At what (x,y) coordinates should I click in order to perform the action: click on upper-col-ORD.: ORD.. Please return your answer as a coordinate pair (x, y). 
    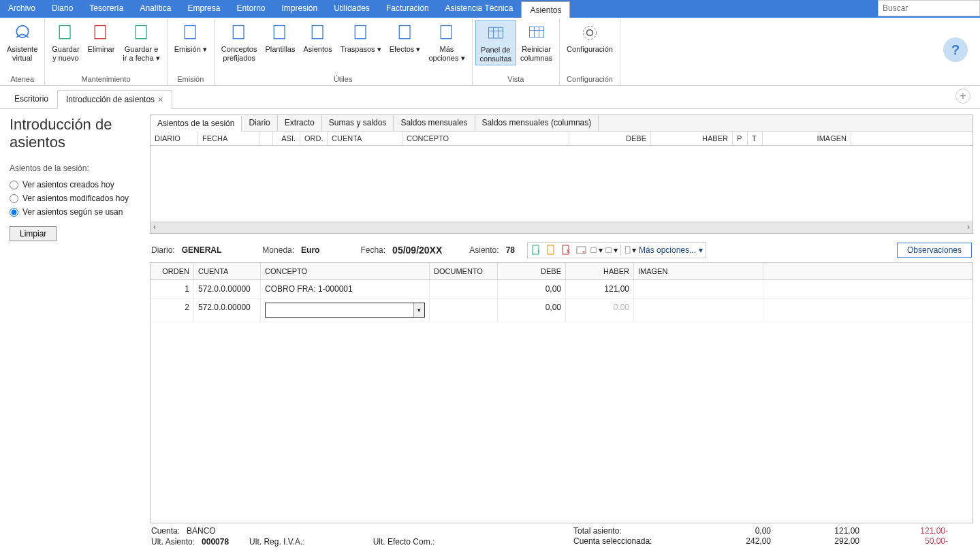
    Looking at the image, I should click on (314, 138).